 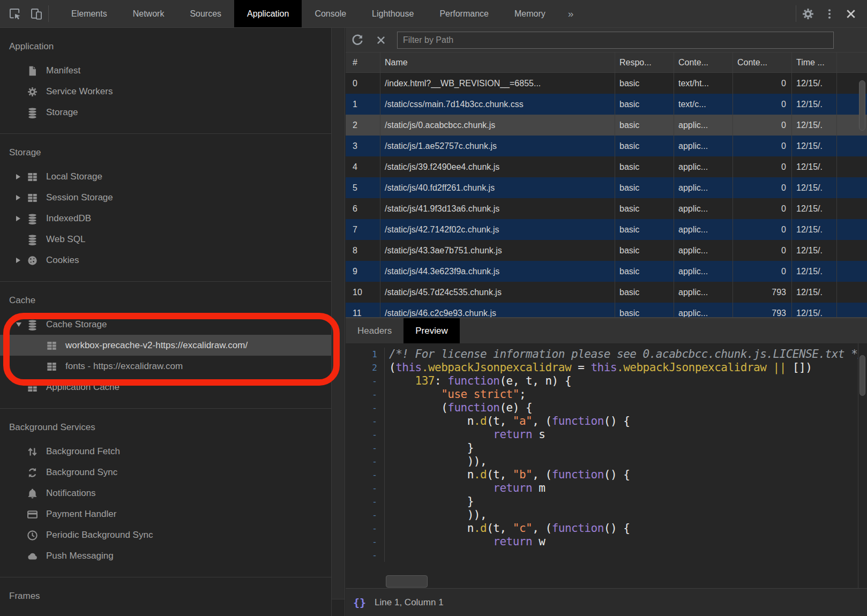 I want to click on preview-tab-headers: Headers, so click(x=375, y=331).